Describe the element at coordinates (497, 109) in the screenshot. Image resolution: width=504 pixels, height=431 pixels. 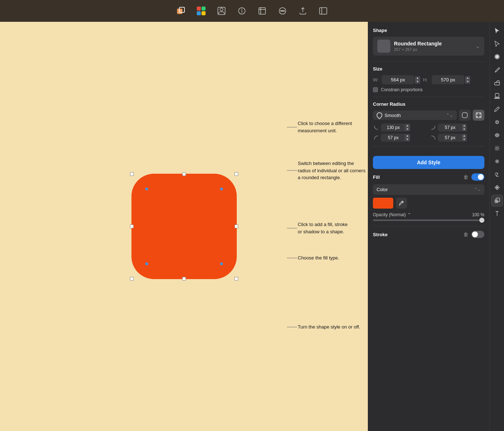
I see `pencil-btn` at that location.